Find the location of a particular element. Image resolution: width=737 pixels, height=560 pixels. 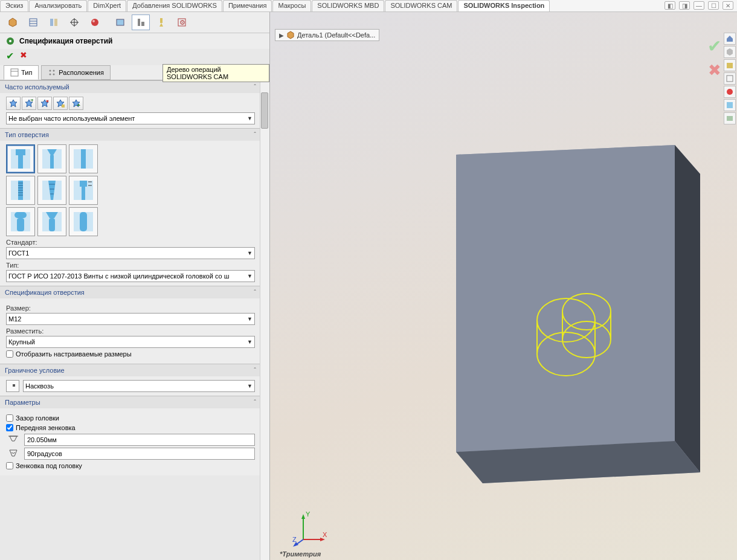

fit-combo: Крупный▼ is located at coordinates (130, 342).